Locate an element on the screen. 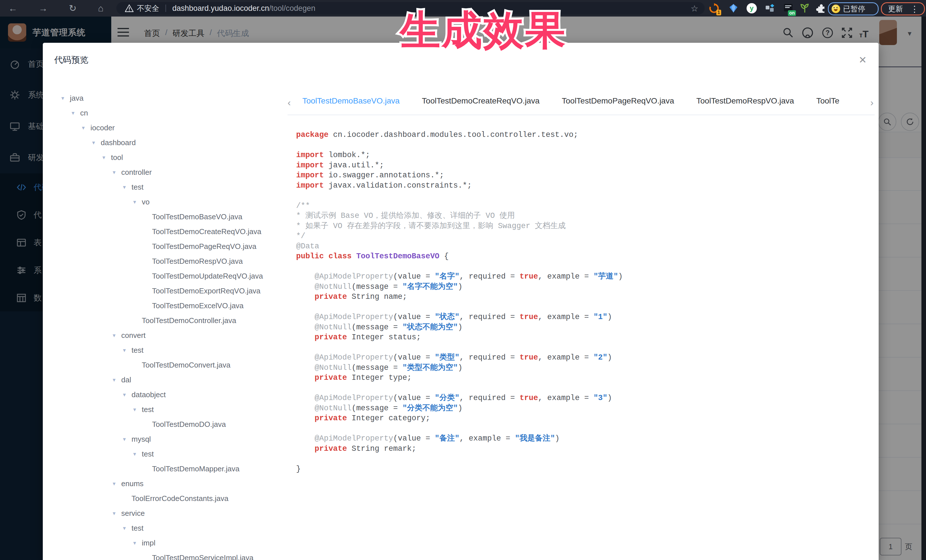 The image size is (926, 560). tree-file: ToolTestDemoController.java is located at coordinates (165, 321).